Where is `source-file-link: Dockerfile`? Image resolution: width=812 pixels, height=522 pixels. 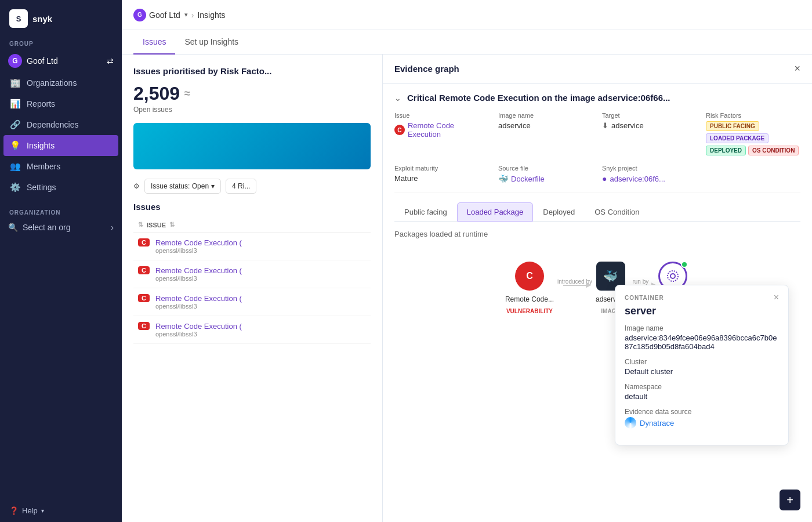
source-file-link: Dockerfile is located at coordinates (528, 179).